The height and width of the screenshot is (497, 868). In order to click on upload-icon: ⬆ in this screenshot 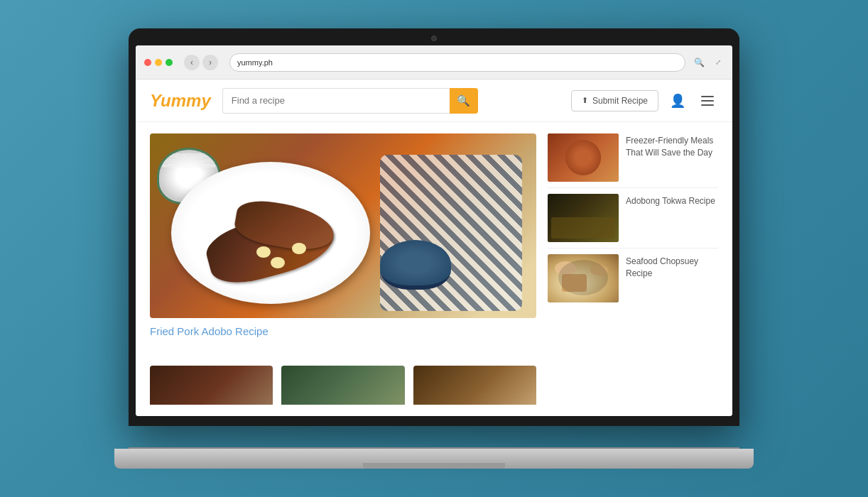, I will do `click(585, 101)`.